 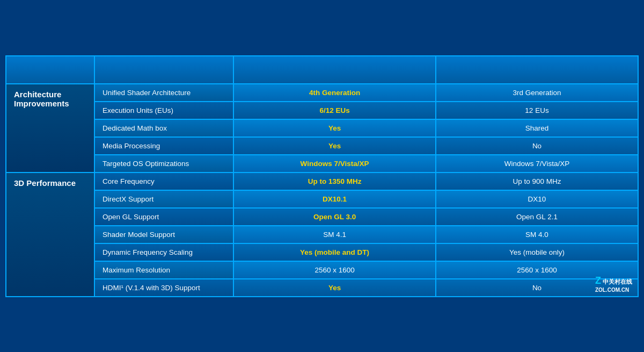 I want to click on table-row: Dynamic Frequency ScalingYes (mobile and…, so click(x=322, y=253).